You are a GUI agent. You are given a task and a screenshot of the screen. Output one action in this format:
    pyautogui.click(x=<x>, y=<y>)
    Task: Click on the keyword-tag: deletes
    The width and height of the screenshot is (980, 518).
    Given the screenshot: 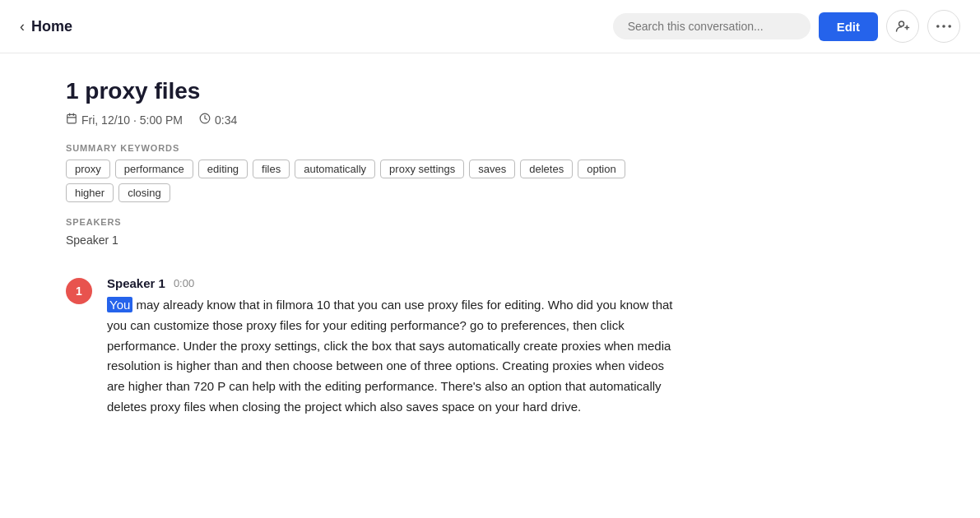 What is the action you would take?
    pyautogui.click(x=546, y=169)
    